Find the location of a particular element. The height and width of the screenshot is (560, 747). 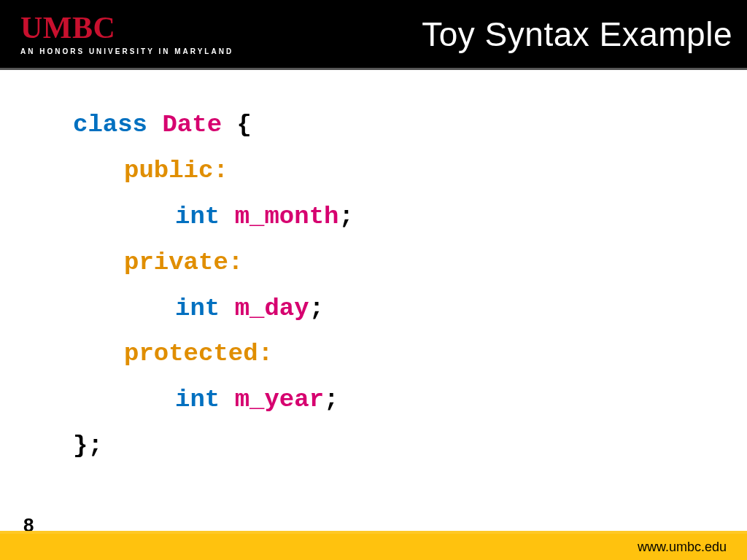

slide-header: UMBC AN HONORS UNIVERSITY IN MARYLAND To… is located at coordinates (374, 35).